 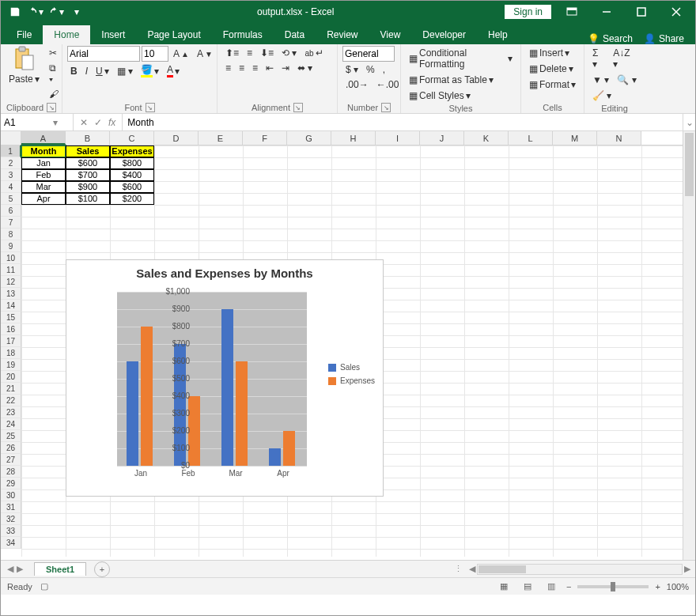 I want to click on row-header: 10, so click(x=11, y=258).